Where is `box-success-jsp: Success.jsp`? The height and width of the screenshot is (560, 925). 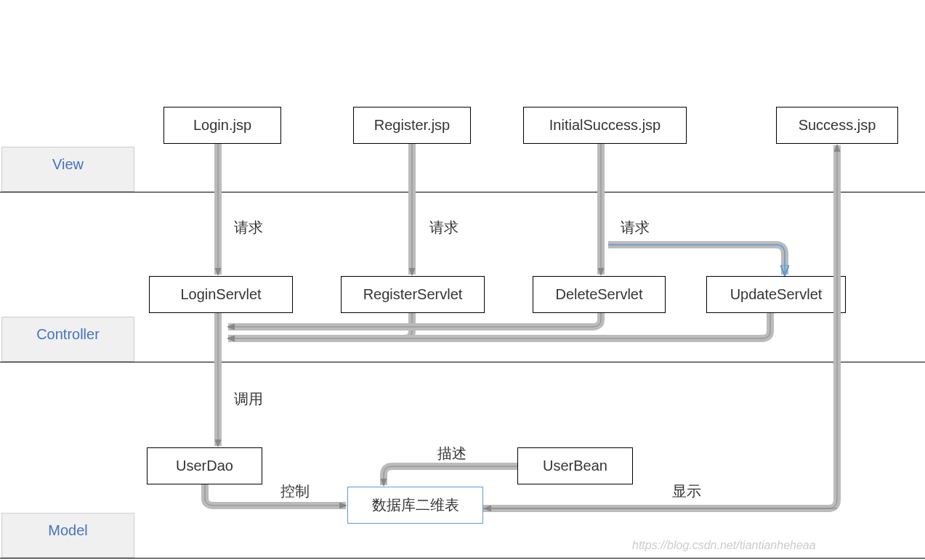
box-success-jsp: Success.jsp is located at coordinates (837, 125).